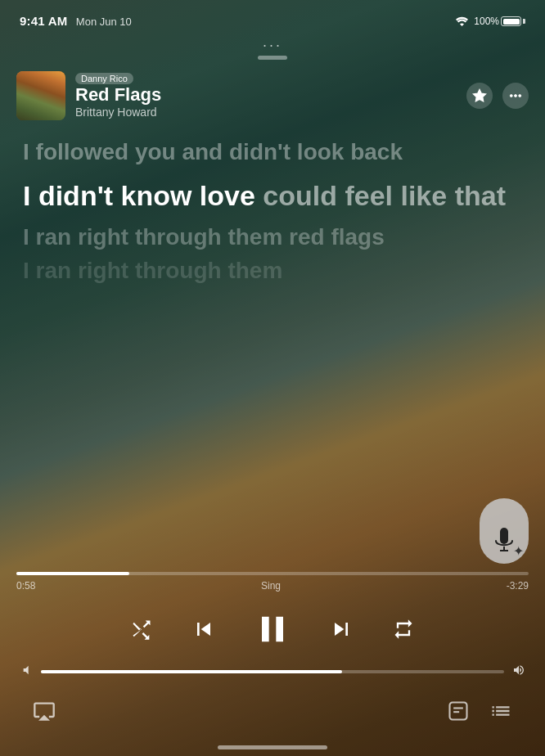 This screenshot has height=756, width=545. What do you see at coordinates (41, 96) in the screenshot?
I see `album-art` at bounding box center [41, 96].